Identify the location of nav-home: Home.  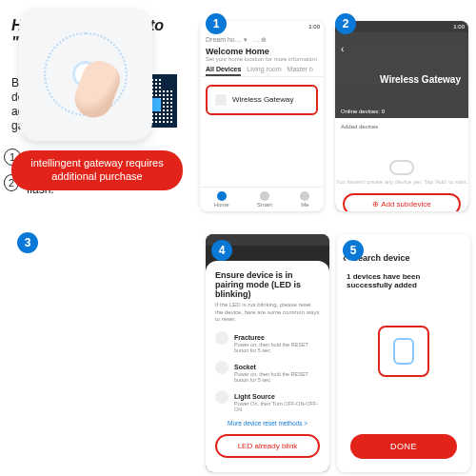
(222, 200).